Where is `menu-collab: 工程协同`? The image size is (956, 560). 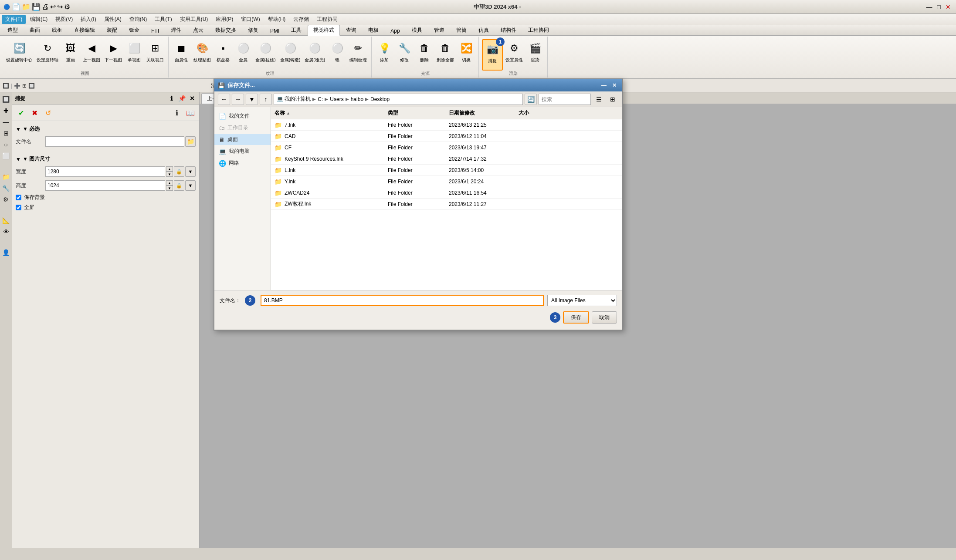 menu-collab: 工程协同 is located at coordinates (327, 19).